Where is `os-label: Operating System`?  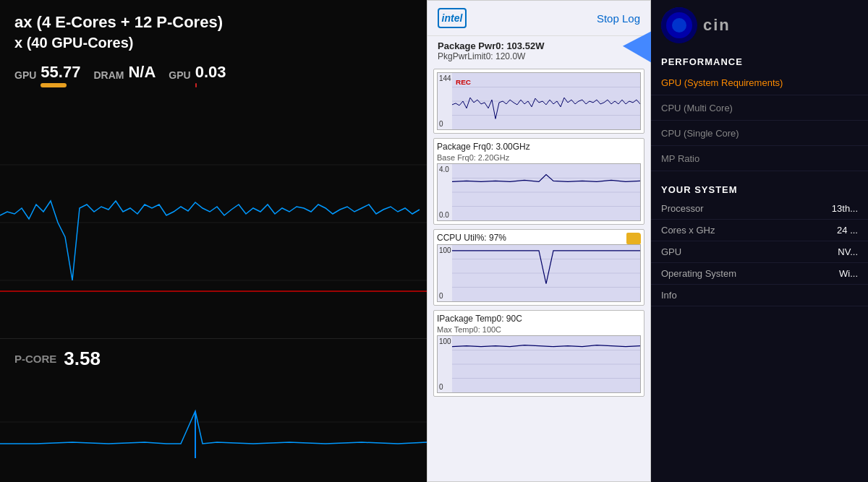
os-label: Operating System is located at coordinates (699, 273).